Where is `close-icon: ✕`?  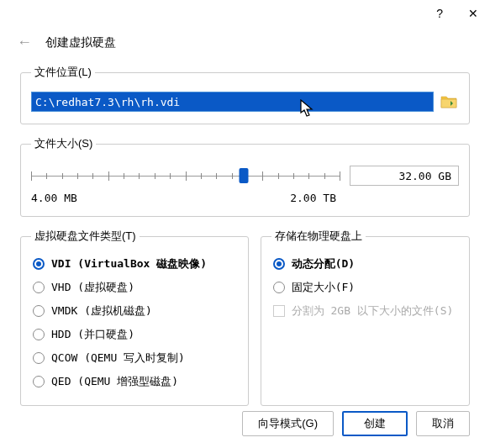
close-icon: ✕ is located at coordinates (473, 13).